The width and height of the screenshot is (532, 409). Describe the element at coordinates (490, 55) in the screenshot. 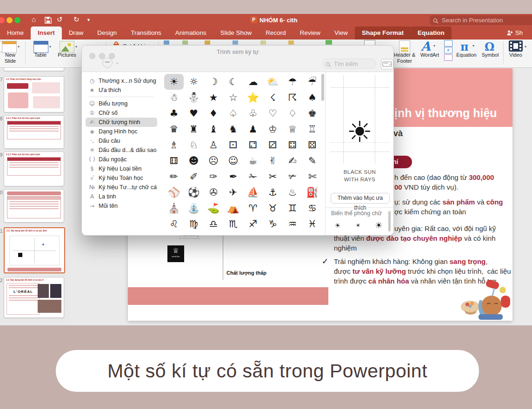

I see `symbol-label: Symbol` at that location.